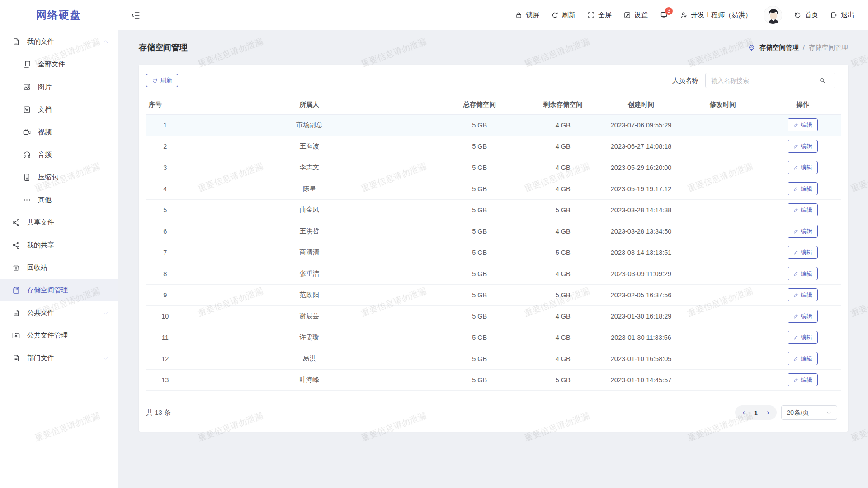  Describe the element at coordinates (59, 222) in the screenshot. I see `sidebar-item-shared-files: 共享文件` at that location.